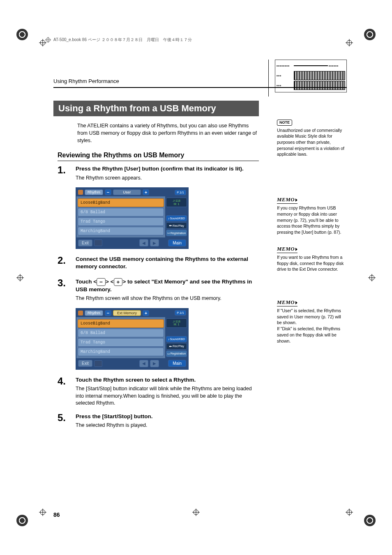  Describe the element at coordinates (168, 133) in the screenshot. I see `intro-text: The ATELIER contains a variety of Rhythm…` at that location.